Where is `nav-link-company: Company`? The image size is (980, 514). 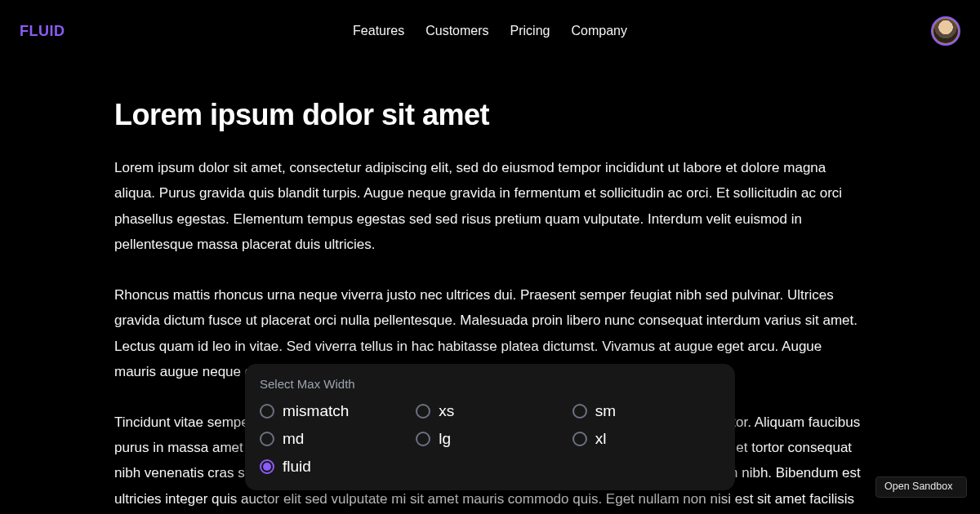 nav-link-company: Company is located at coordinates (599, 31).